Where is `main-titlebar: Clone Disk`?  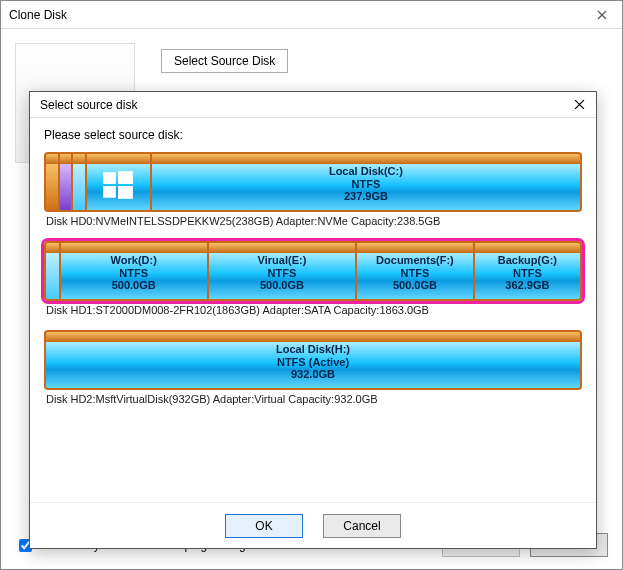 main-titlebar: Clone Disk is located at coordinates (312, 15).